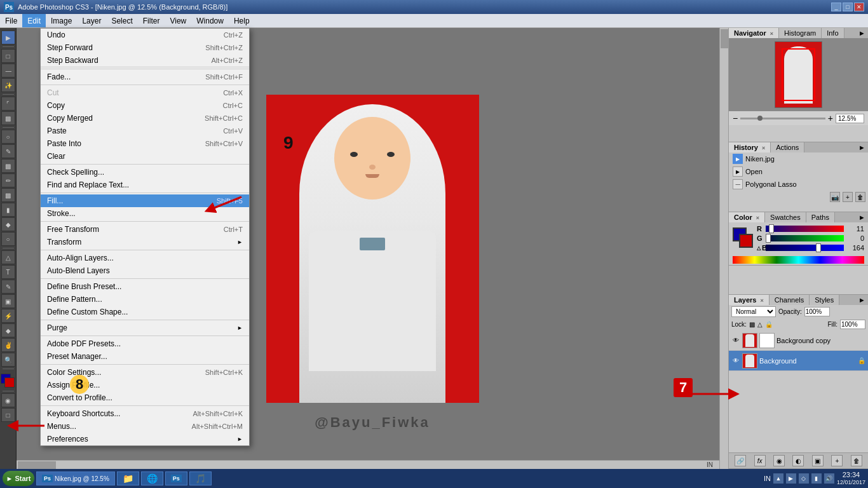 This screenshot has height=488, width=868. Describe the element at coordinates (831, 118) in the screenshot. I see `zoom-in-btn: +` at that location.